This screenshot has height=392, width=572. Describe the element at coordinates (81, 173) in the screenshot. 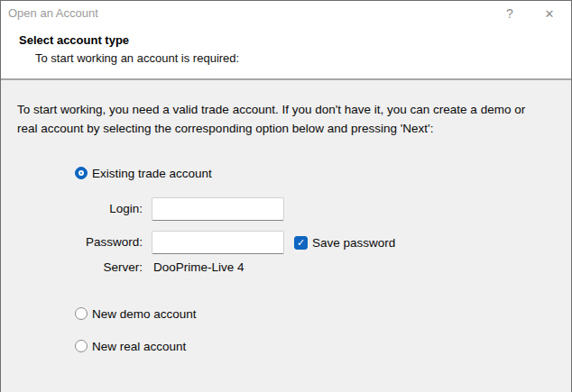

I see `radio-dot` at that location.